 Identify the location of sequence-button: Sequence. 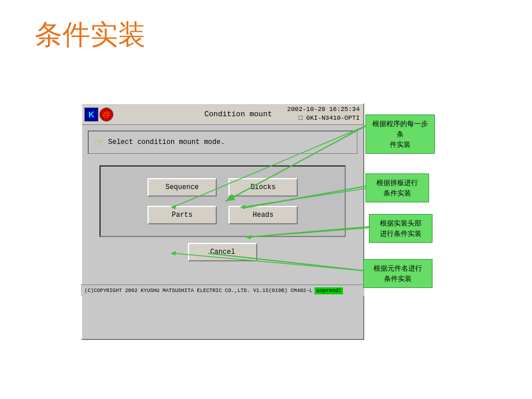
(182, 187).